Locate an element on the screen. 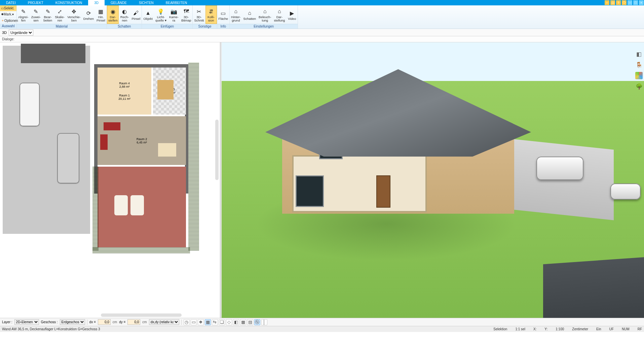  rechnen-button: ◐Rech- nen is located at coordinates (124, 15).